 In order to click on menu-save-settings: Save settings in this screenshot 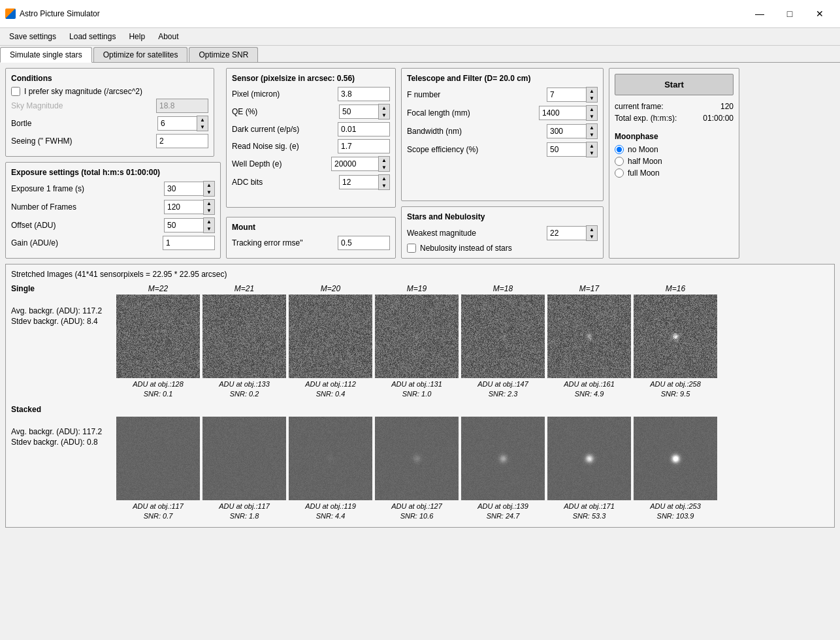, I will do `click(33, 37)`.